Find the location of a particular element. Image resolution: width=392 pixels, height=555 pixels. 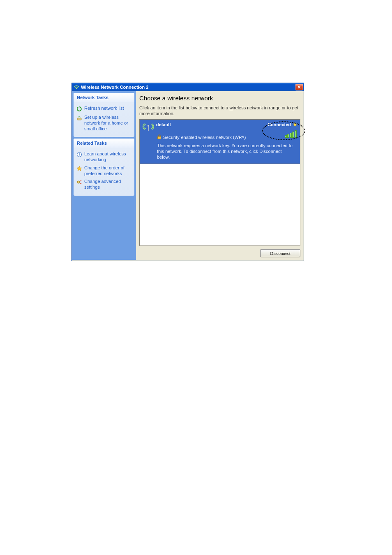

signal-strength-icon is located at coordinates (291, 134).